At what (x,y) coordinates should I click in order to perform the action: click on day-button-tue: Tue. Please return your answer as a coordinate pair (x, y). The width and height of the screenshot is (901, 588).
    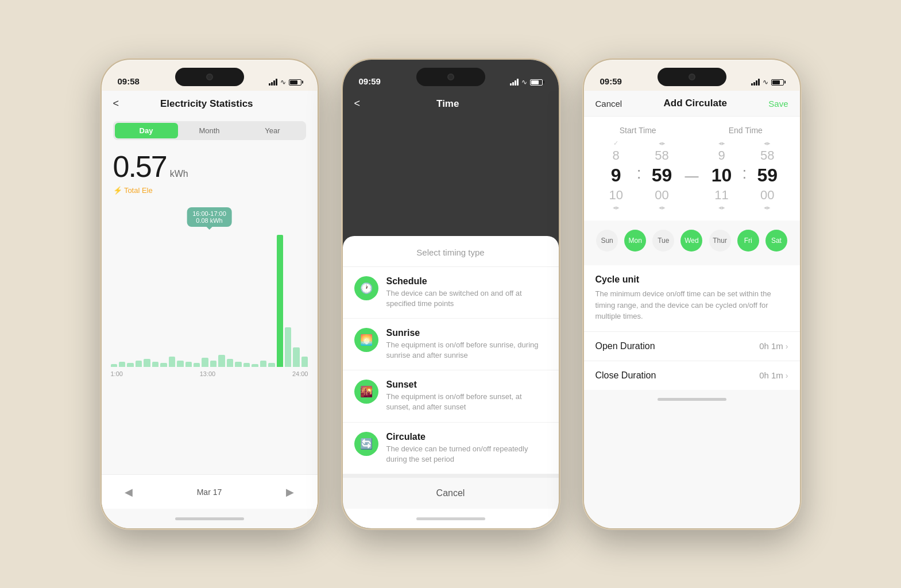
    Looking at the image, I should click on (663, 241).